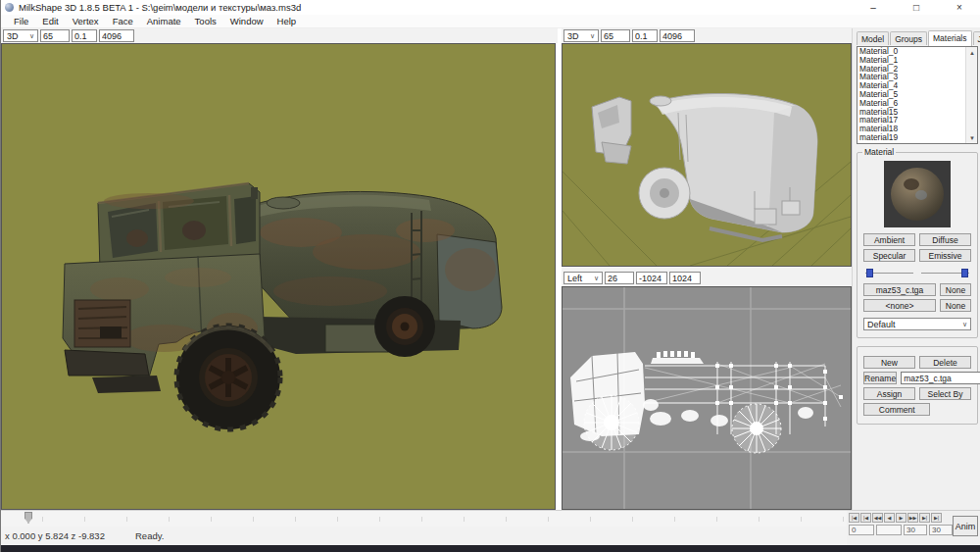  Describe the element at coordinates (423, 535) in the screenshot. I see `status-bar: x 0.000 y 5.824 z -9.832 Ready.` at that location.